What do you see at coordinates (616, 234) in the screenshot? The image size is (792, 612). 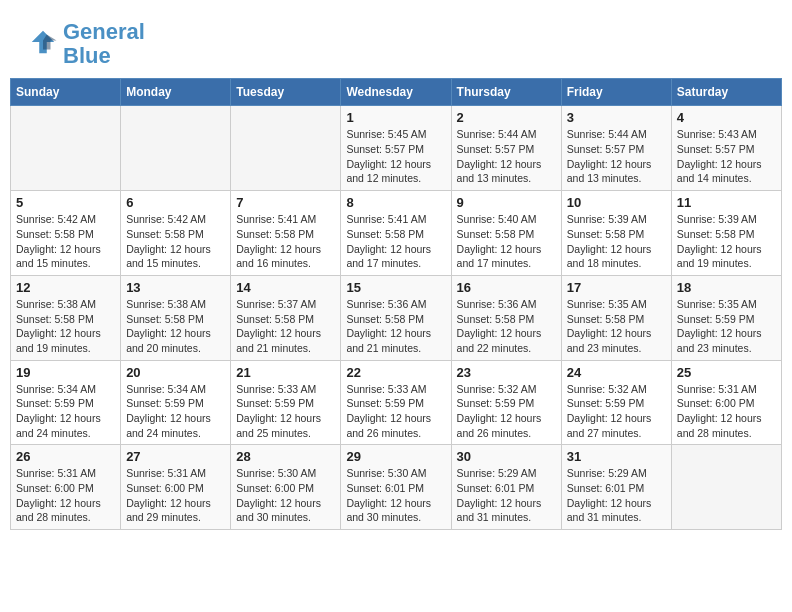 I see `calendar-cell: 10Sunrise: 5:39 AM Sunset: 5:58 PM Dayli…` at bounding box center [616, 234].